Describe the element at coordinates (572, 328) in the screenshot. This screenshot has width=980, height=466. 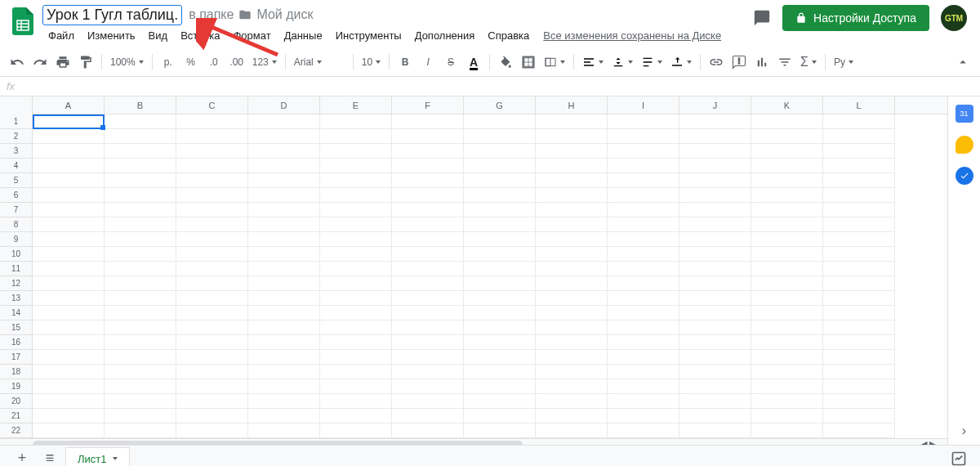
I see `cell-H15` at that location.